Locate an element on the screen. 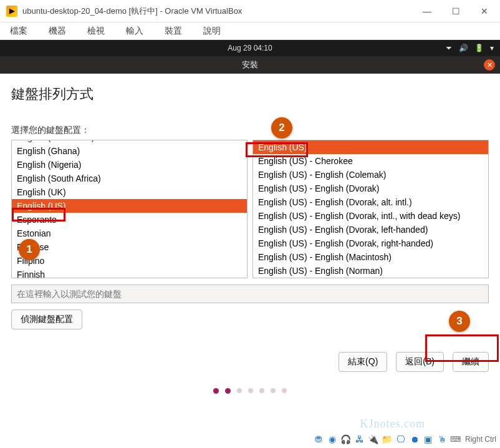  list-item: Finnish is located at coordinates (130, 273).